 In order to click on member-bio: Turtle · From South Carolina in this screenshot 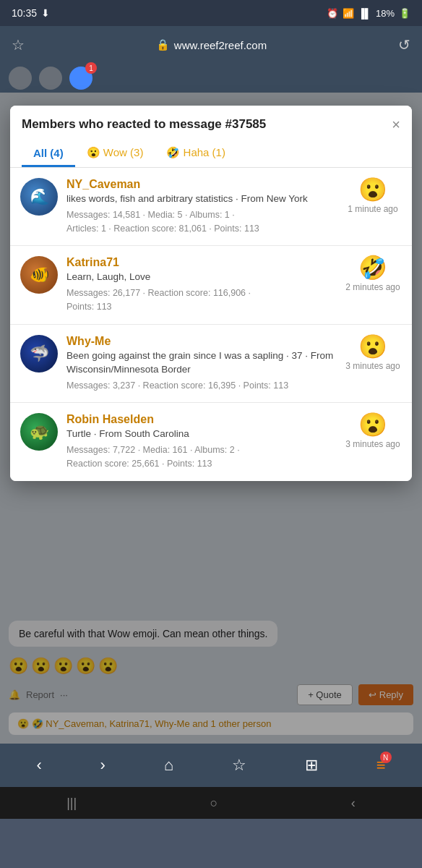, I will do `click(201, 434)`.